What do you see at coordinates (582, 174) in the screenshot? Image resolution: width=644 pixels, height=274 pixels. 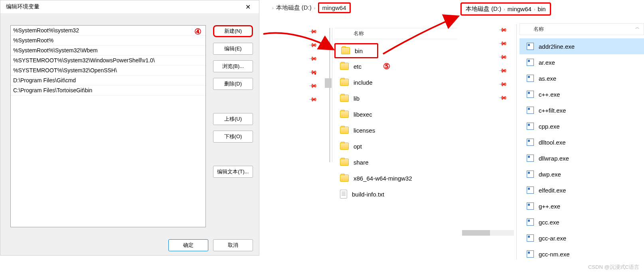 I see `exe-item: dwp.exe` at bounding box center [582, 174].